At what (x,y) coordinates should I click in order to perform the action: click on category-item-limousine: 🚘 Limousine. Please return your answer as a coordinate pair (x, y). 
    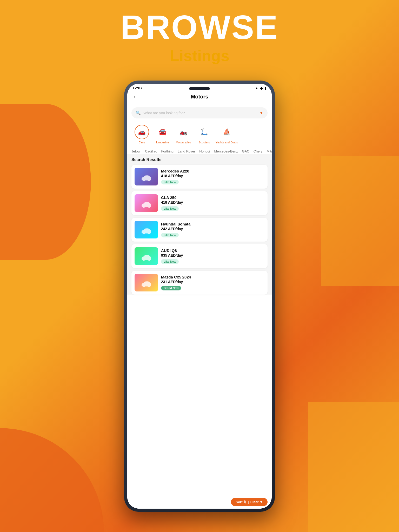
    Looking at the image, I should click on (163, 135).